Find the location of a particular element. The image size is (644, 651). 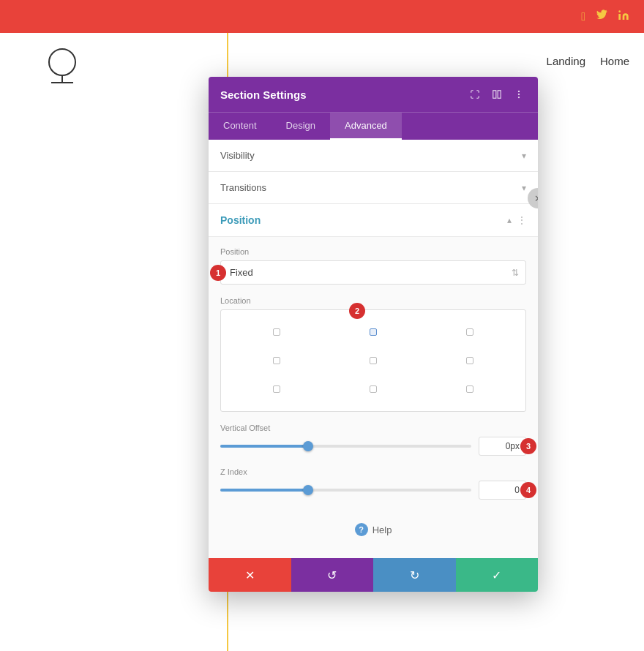

transitions-label: Transitions is located at coordinates (243, 187).